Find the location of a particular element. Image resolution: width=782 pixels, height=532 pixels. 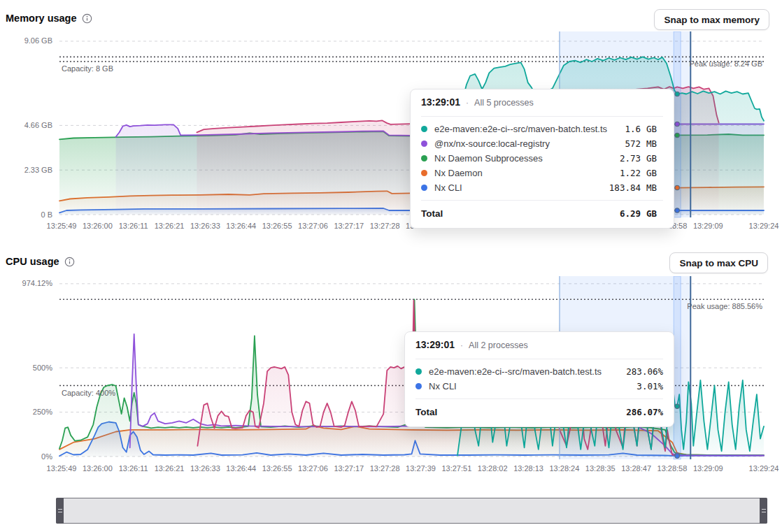

x-tick-label: 13:27:17 is located at coordinates (348, 468).